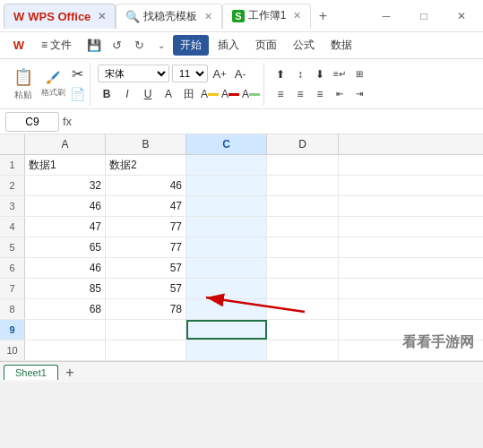  Describe the element at coordinates (107, 94) in the screenshot. I see `bold-button: B` at that location.